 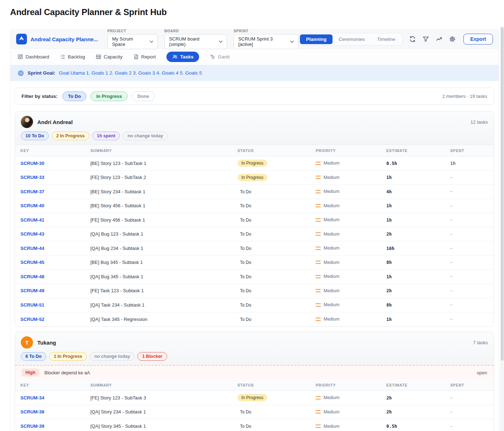 I want to click on filter-icon, so click(x=426, y=39).